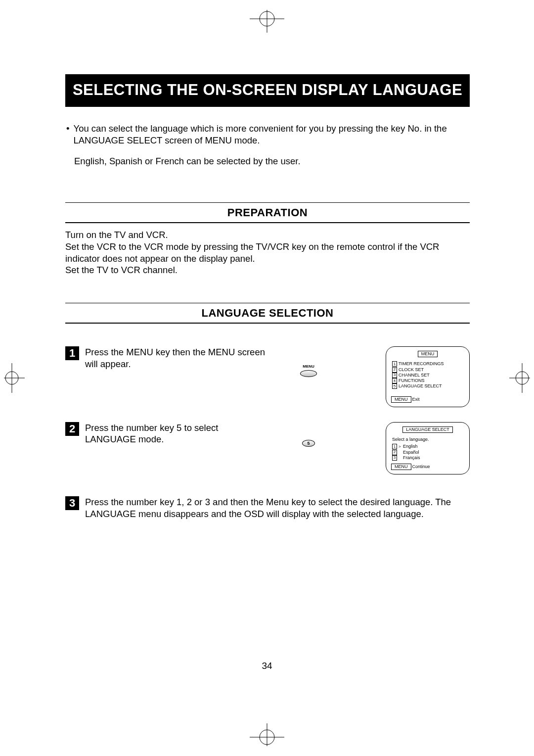 The image size is (534, 756). What do you see at coordinates (267, 22) in the screenshot?
I see `crop-mark-top` at bounding box center [267, 22].